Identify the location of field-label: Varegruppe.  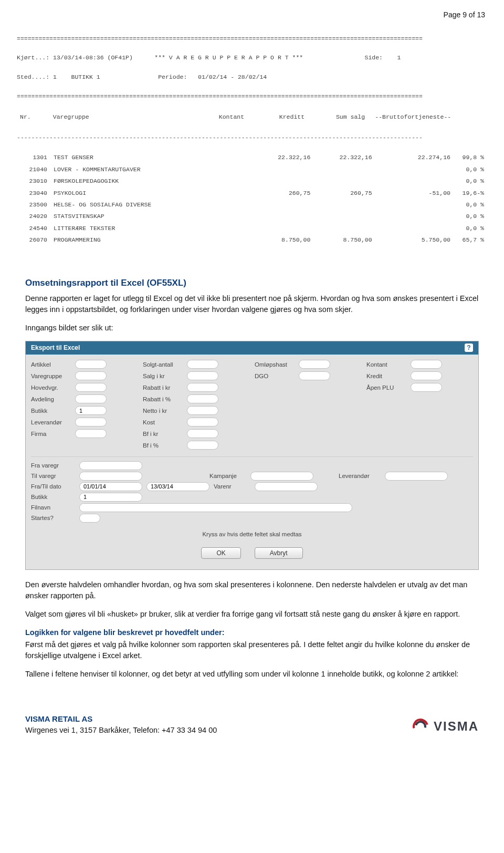
(51, 376).